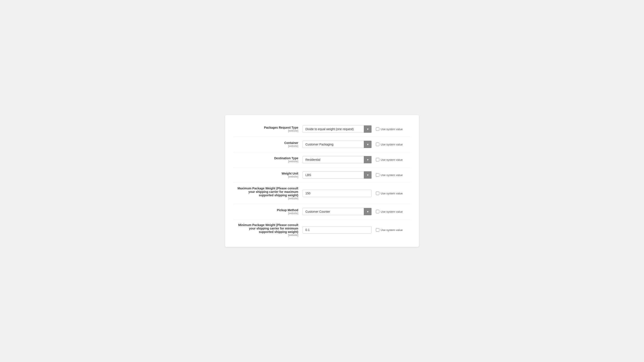  What do you see at coordinates (389, 144) in the screenshot?
I see `use-system-value-label-container: Use system value` at bounding box center [389, 144].